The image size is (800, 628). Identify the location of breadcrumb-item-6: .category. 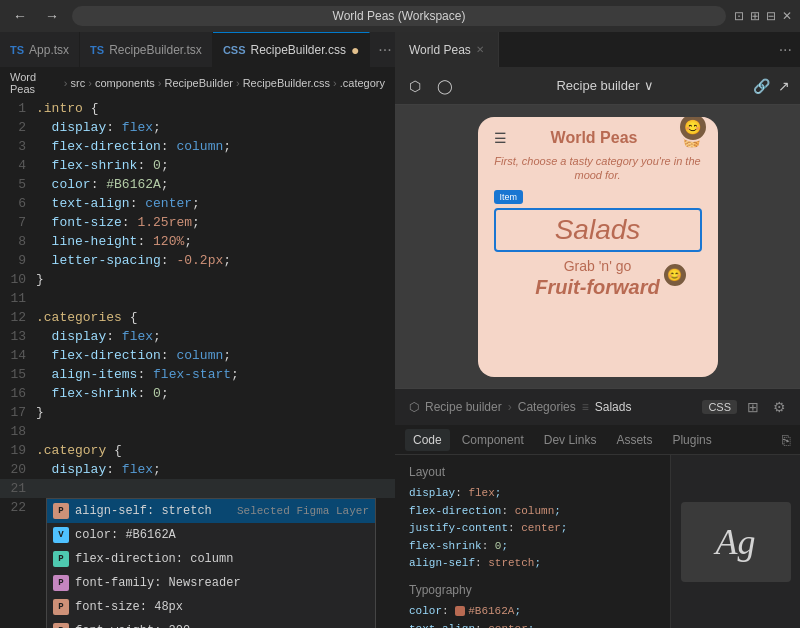
(362, 83).